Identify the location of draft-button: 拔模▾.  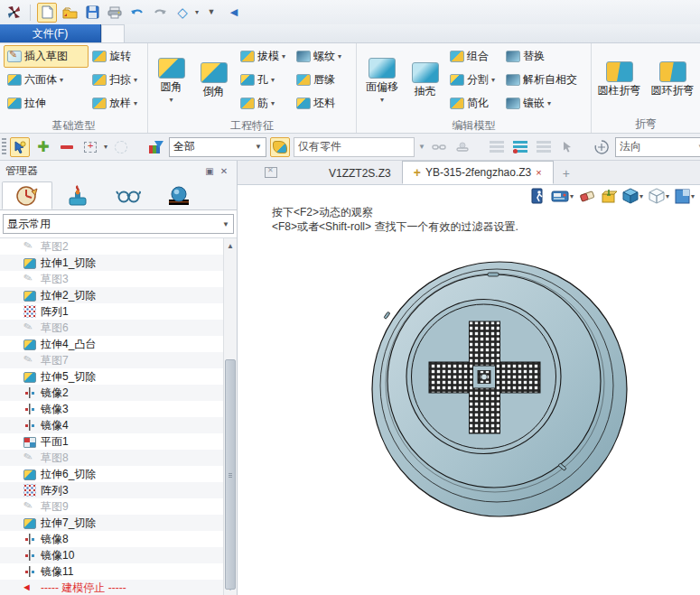
(265, 56).